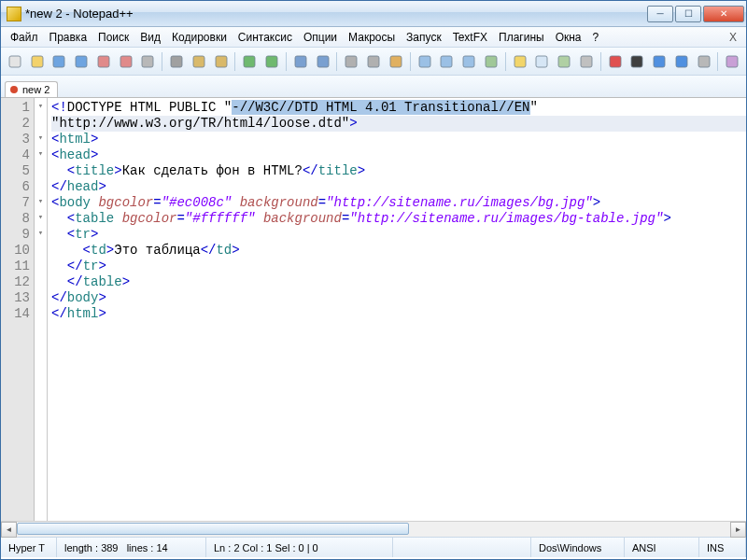 This screenshot has height=560, width=747. Describe the element at coordinates (396, 62) in the screenshot. I see `sync-button` at that location.